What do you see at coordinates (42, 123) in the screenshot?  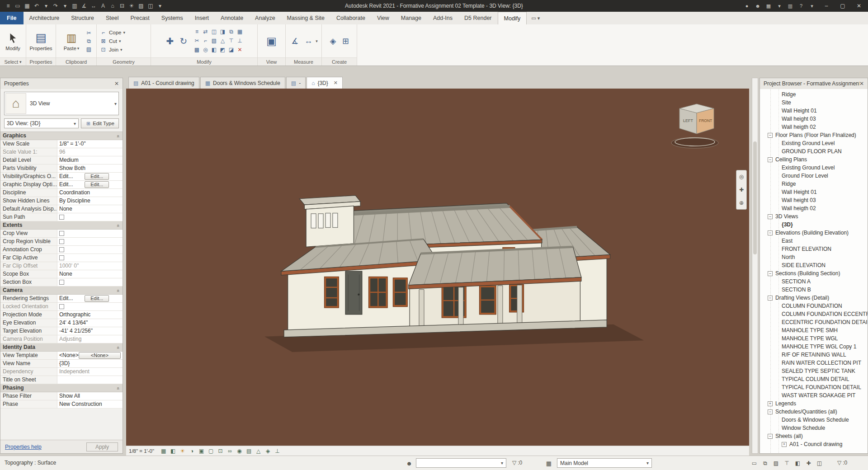 I see `view-filter-combobox: 3D View: {3D} ▾` at bounding box center [42, 123].